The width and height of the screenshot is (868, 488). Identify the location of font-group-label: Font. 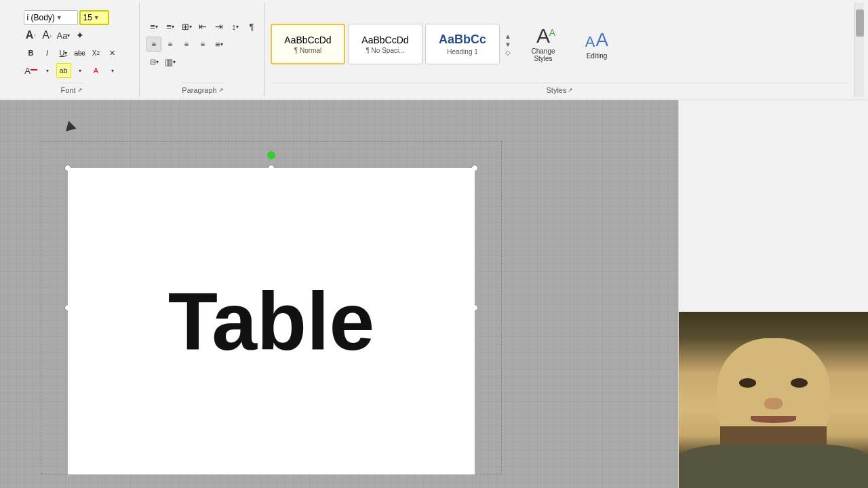
(68, 90).